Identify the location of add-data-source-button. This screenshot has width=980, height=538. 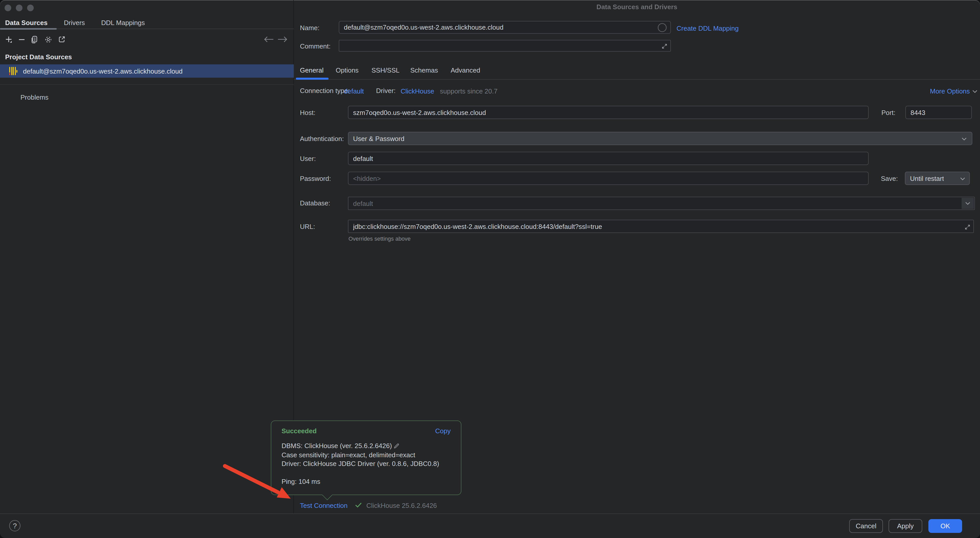
(9, 39).